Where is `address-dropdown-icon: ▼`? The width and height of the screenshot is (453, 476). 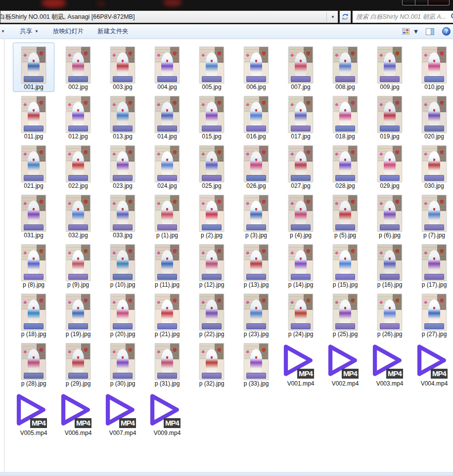 address-dropdown-icon: ▼ is located at coordinates (333, 17).